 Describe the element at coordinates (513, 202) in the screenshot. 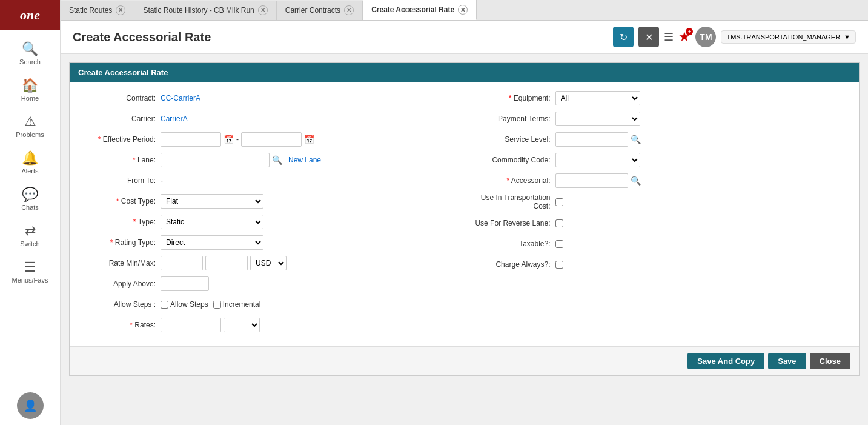

I see `use-in-transport-label: Use In Transportation Cost:` at that location.